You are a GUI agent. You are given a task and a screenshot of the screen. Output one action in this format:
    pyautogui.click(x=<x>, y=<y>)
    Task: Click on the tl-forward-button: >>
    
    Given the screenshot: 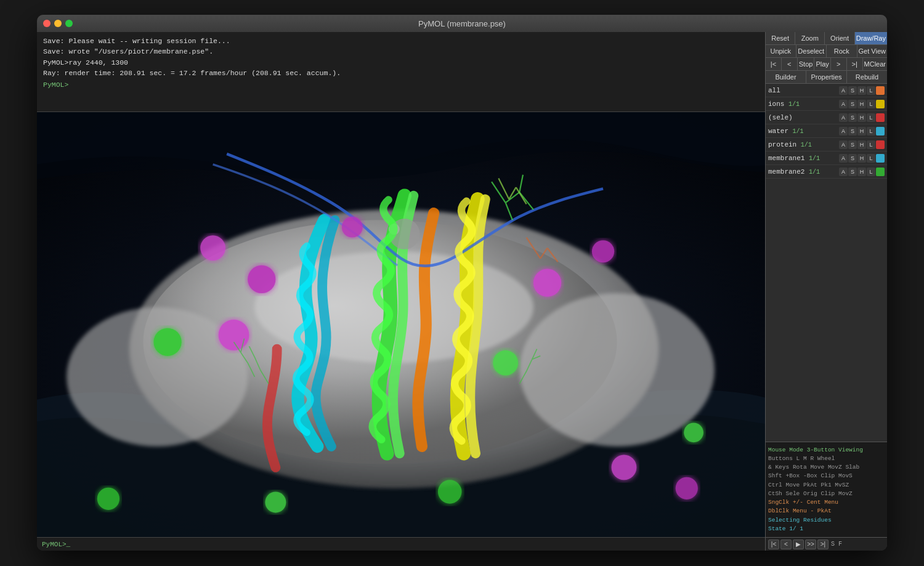 What is the action you would take?
    pyautogui.click(x=811, y=544)
    